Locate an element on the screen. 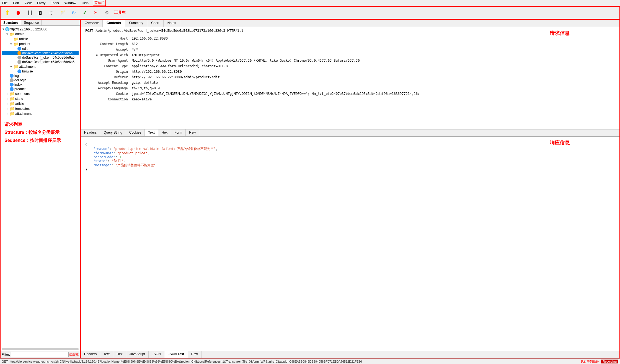 Image resolution: width=620 pixels, height=364 pixels. request-annotation: 请求信息 is located at coordinates (560, 33).